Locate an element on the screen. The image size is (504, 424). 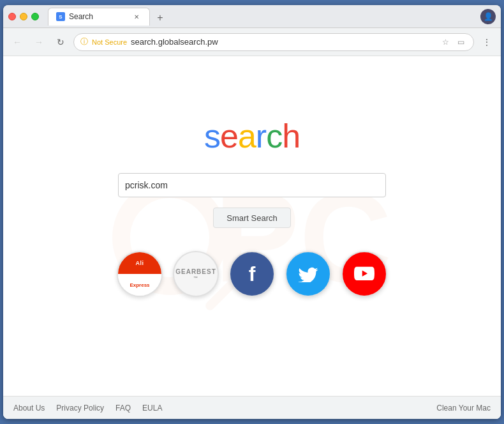
minimize-window-button is located at coordinates (24, 17).